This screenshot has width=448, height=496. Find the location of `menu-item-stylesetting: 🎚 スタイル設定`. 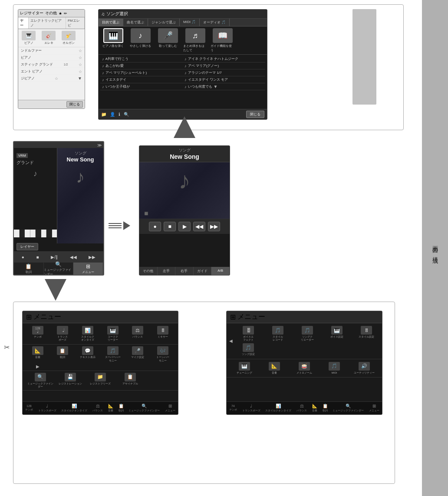

menu-item-stylesetting: 🎚 スタイル設定 is located at coordinates (366, 334).